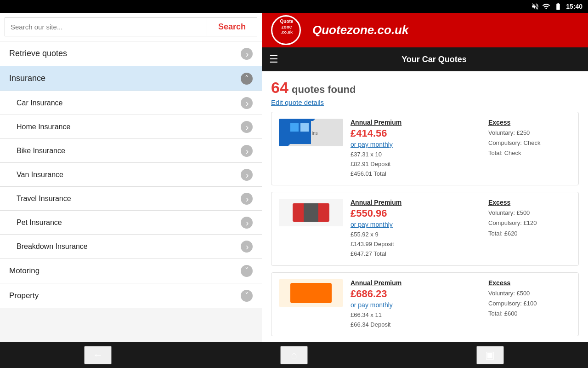 The width and height of the screenshot is (588, 368). Describe the element at coordinates (530, 223) in the screenshot. I see `excess-details-2: Voluntary: £500 Compulsory: £120 Total: …` at that location.